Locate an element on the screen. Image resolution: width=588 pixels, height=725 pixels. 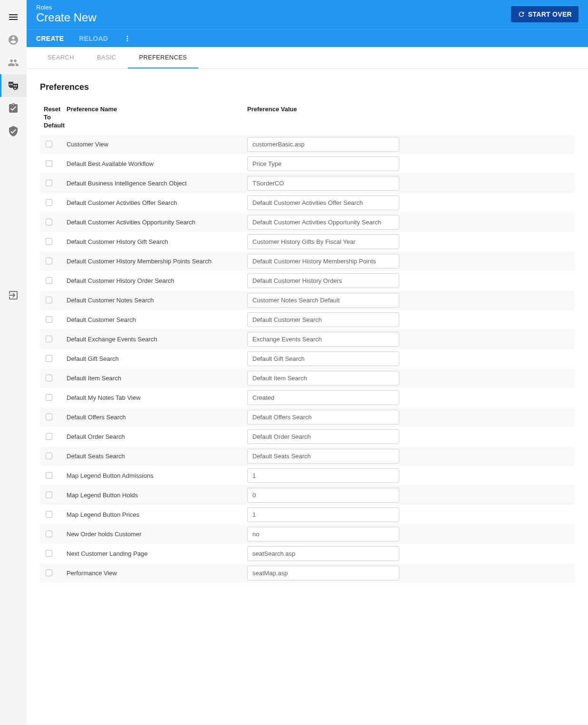
table-row: Default Seats Search is located at coordinates (307, 456).